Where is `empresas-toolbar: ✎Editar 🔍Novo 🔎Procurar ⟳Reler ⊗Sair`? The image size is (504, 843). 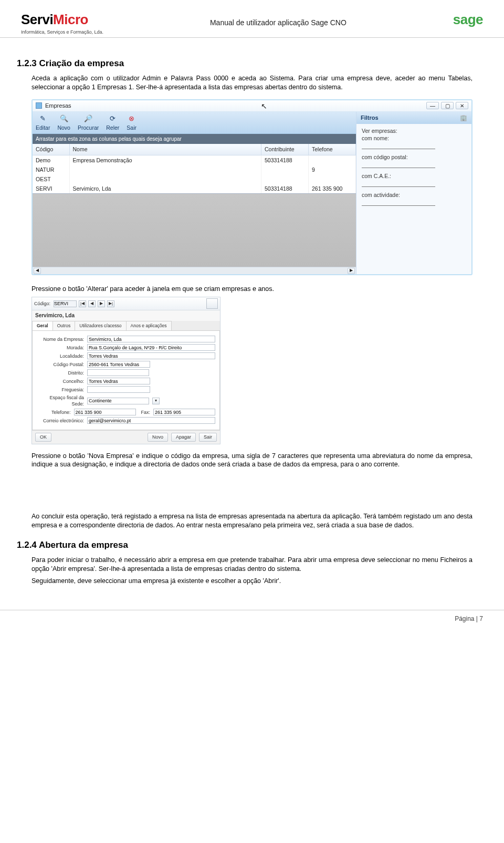 empresas-toolbar: ✎Editar 🔍Novo 🔎Procurar ⟳Reler ⊗Sair is located at coordinates (194, 123).